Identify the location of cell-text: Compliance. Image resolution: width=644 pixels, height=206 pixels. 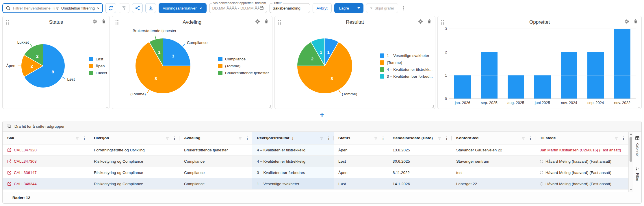
(194, 173).